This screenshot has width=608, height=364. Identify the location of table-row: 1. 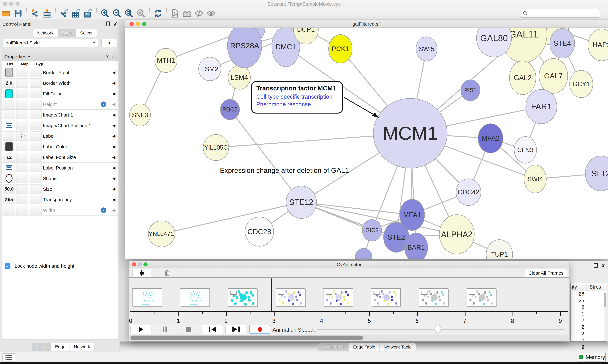
(589, 314).